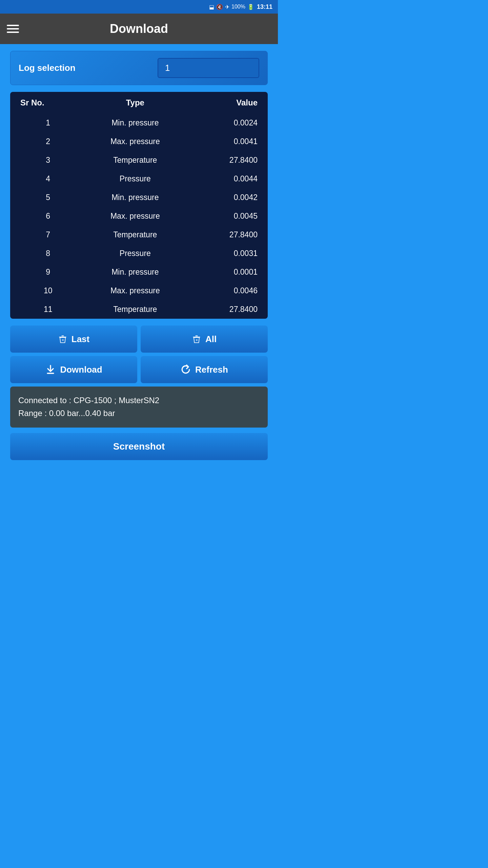 The width and height of the screenshot is (488, 868). I want to click on airplane-icon: ✈, so click(227, 7).